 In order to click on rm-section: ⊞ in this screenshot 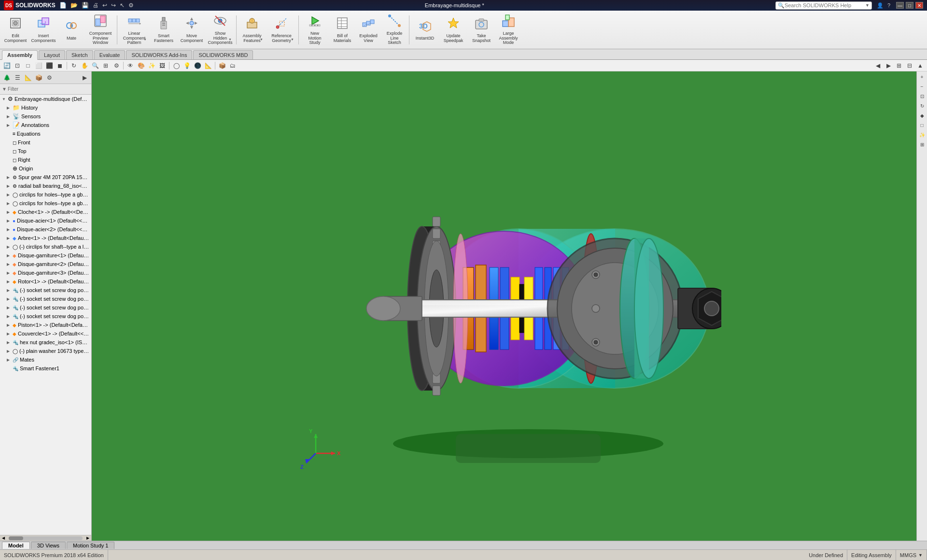, I will do `click(922, 144)`.